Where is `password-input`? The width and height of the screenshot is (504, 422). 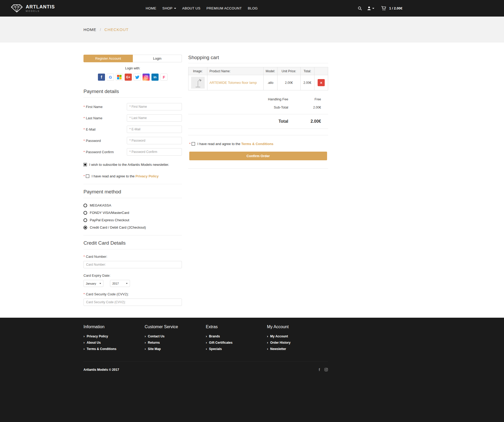
password-input is located at coordinates (154, 141).